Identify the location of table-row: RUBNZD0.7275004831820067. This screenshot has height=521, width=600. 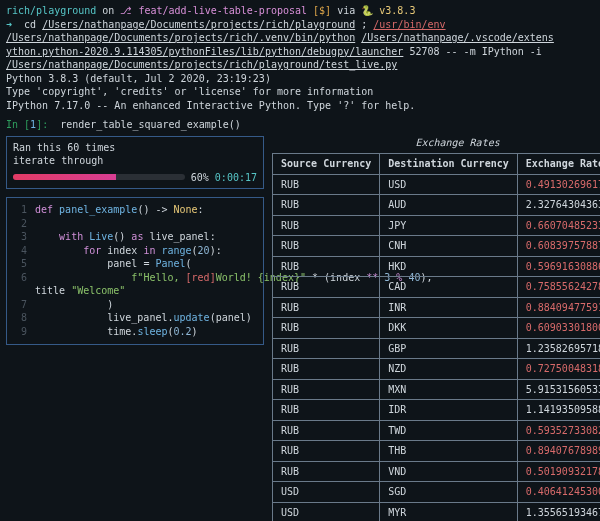
(437, 370).